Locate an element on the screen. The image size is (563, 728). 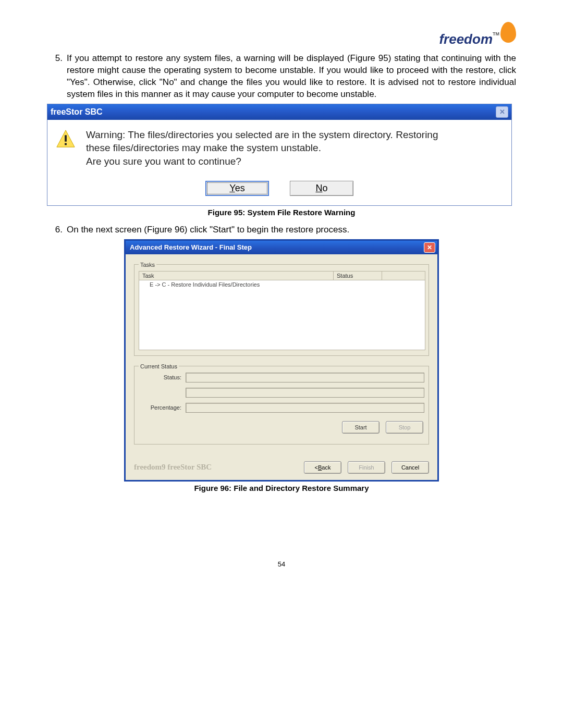
dialog-titlebar: freeStor SBC ✕ is located at coordinates (279, 112).